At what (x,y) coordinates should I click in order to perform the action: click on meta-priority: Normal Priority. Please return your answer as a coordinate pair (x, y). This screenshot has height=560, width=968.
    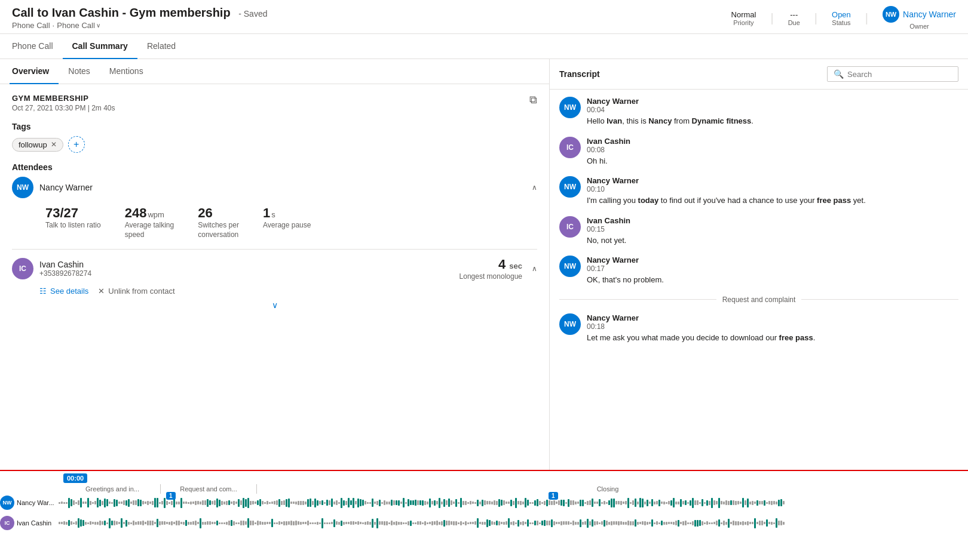
    Looking at the image, I should click on (744, 18).